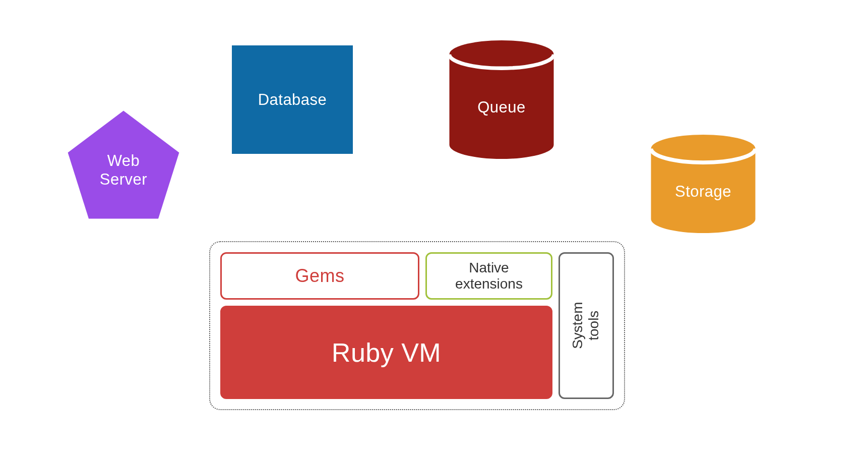  I want to click on web-server-node: Web Server, so click(123, 166).